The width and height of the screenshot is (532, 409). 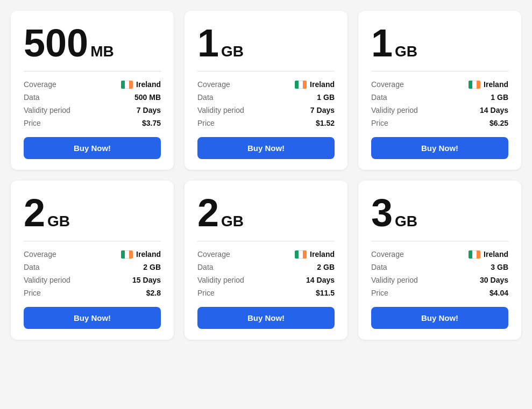 I want to click on validity-row: Validity period 7 Days, so click(x=93, y=110).